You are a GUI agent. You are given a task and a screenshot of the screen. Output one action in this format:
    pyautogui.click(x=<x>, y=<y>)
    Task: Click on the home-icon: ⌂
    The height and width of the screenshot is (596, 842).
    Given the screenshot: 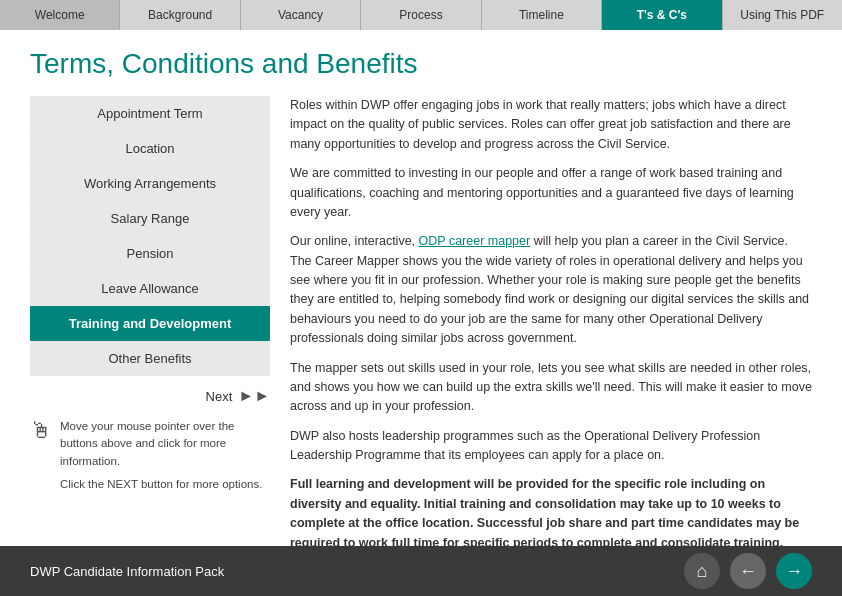 What is the action you would take?
    pyautogui.click(x=702, y=572)
    